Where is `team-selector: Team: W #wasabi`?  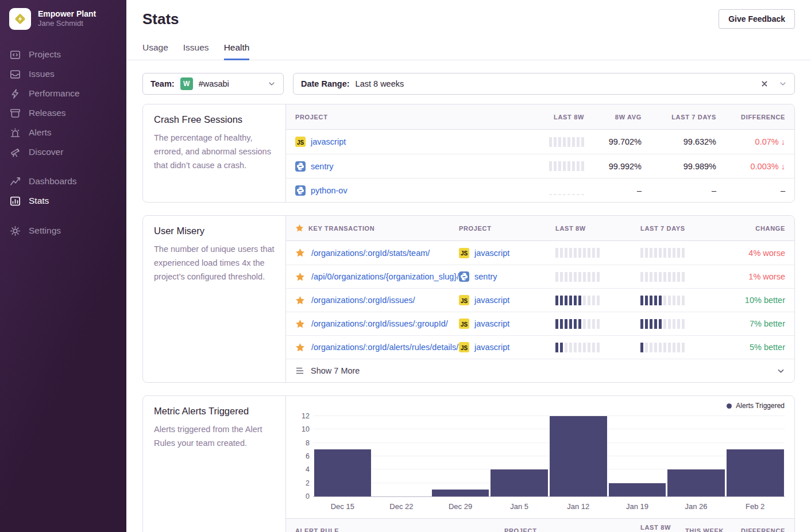
team-selector: Team: W #wasabi is located at coordinates (213, 84).